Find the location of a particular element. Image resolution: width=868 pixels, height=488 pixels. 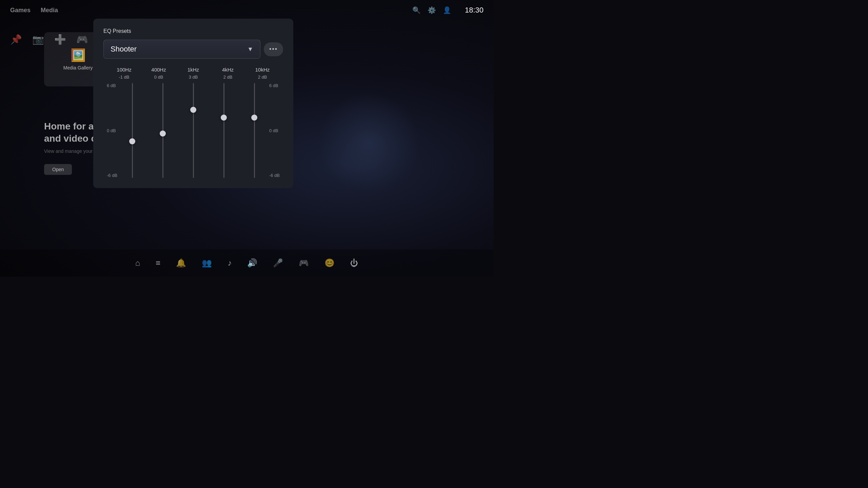

band-label-4: 10kHz is located at coordinates (262, 70).